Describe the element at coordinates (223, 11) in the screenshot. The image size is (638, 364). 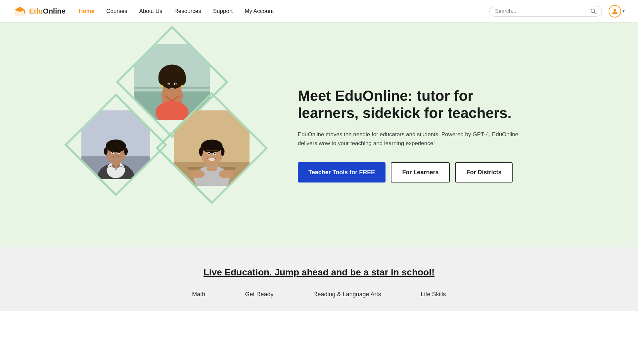
I see `nav-support: Support` at that location.